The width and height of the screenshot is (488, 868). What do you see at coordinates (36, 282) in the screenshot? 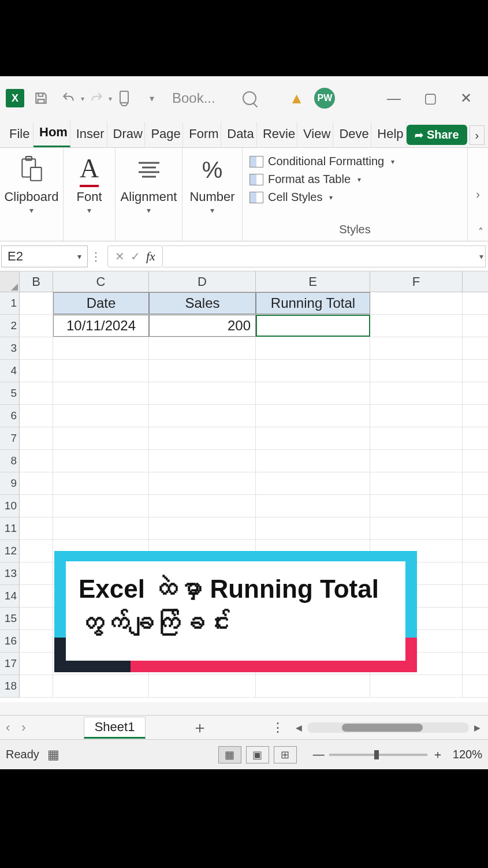
I see `column-header-b: B` at bounding box center [36, 282].